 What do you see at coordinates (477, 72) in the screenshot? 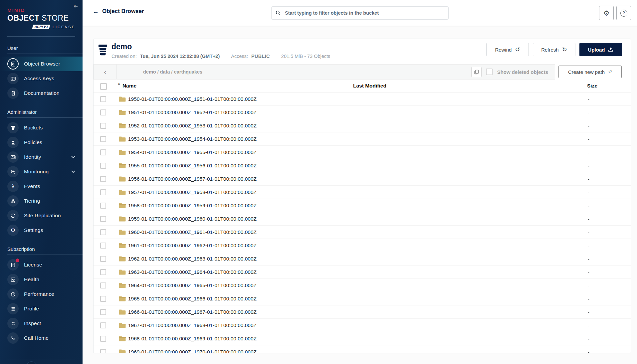
I see `copy-icon` at bounding box center [477, 72].